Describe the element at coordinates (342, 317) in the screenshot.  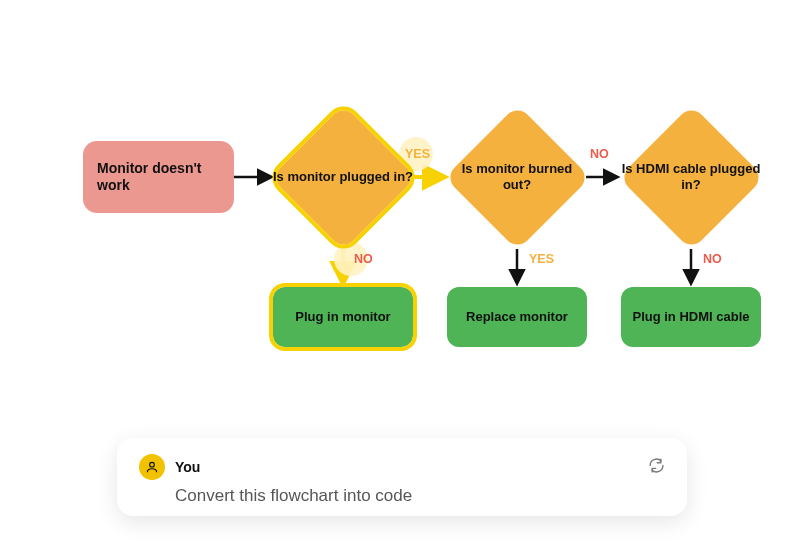
I see `action-plug-monitor-label: Plug in monitor` at that location.